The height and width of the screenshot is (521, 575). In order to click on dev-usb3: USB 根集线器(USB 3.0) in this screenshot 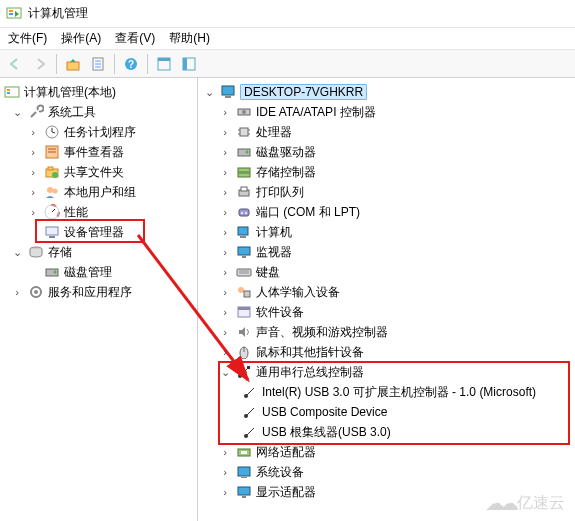, I will do `click(326, 432)`.